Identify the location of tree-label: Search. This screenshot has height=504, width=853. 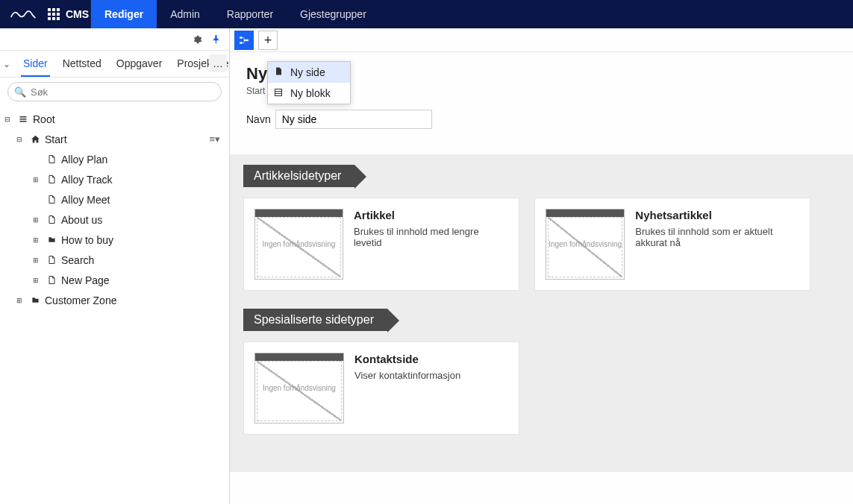
(78, 260).